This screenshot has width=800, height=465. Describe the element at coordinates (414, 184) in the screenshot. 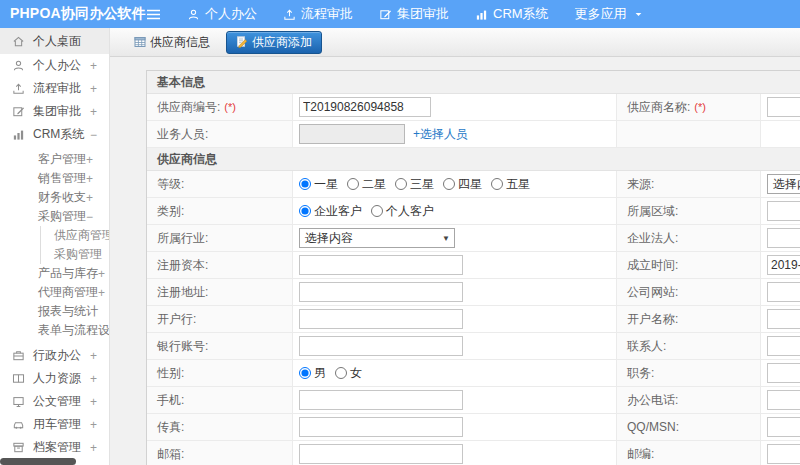

I see `radio-option: 三星` at that location.